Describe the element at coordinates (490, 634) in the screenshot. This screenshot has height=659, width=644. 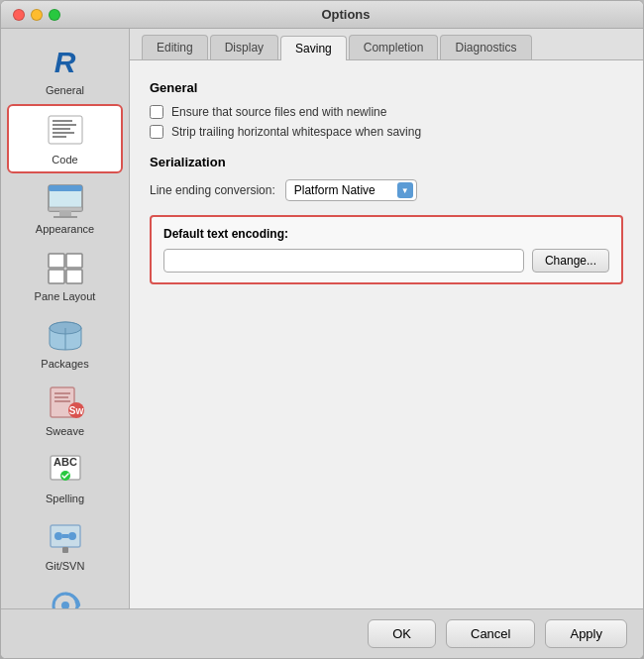
I see `cancel-button: Cancel` at that location.